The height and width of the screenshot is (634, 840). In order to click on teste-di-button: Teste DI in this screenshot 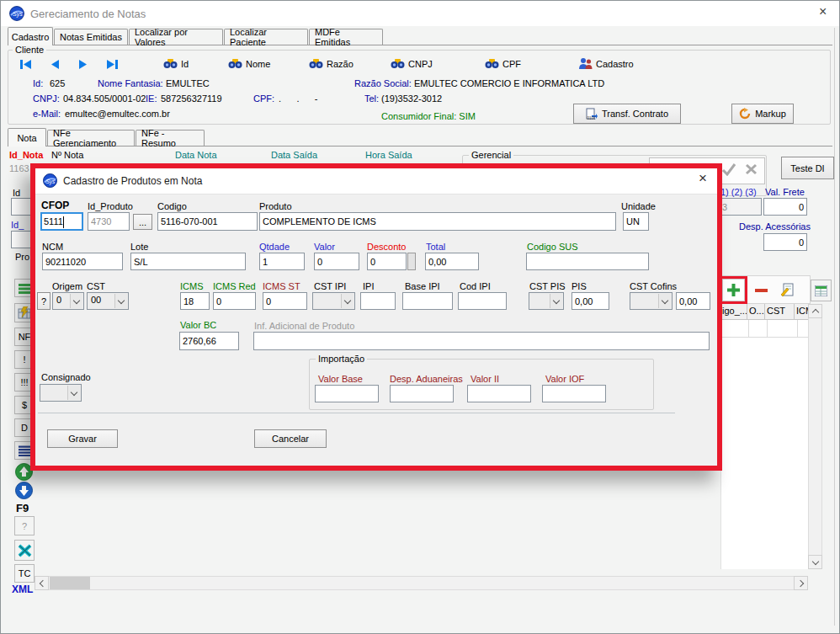, I will do `click(808, 168)`.